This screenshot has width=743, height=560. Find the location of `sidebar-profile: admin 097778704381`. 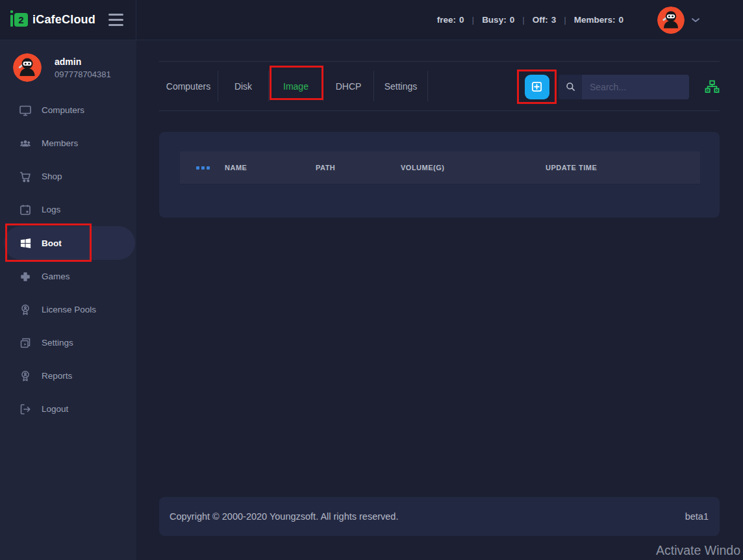

sidebar-profile: admin 097778704381 is located at coordinates (62, 68).